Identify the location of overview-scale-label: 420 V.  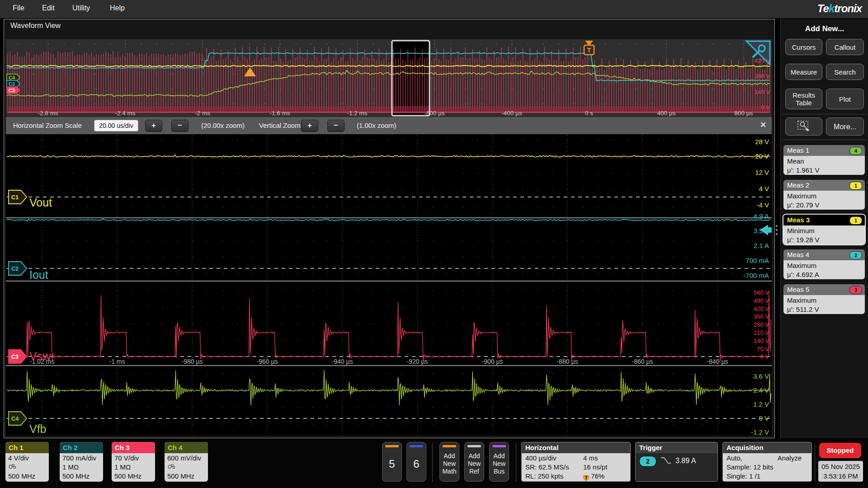
(762, 61).